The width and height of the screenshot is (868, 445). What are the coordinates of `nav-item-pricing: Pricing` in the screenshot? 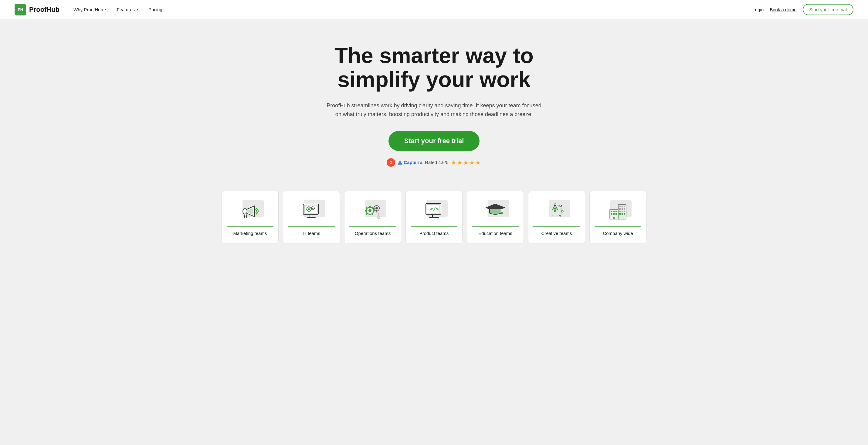 It's located at (155, 9).